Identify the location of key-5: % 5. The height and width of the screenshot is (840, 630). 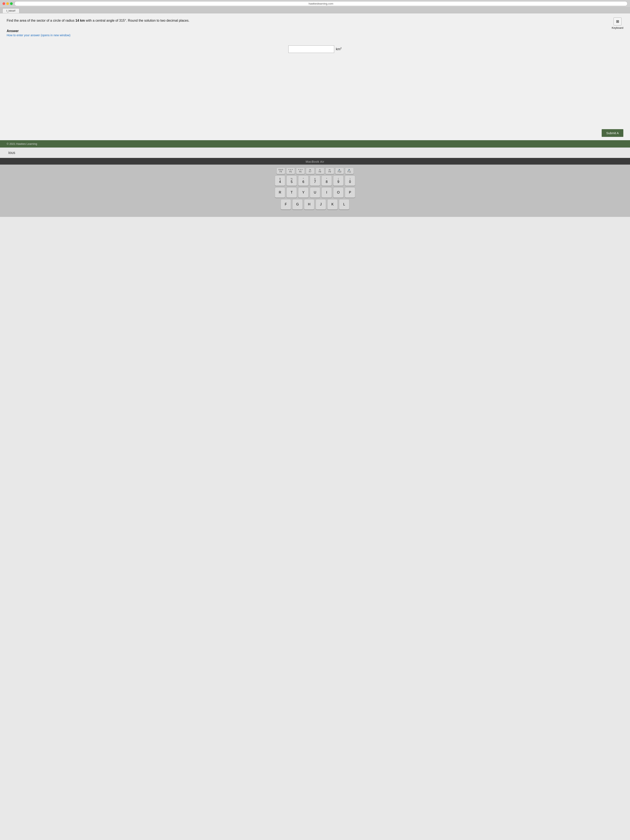
(292, 181).